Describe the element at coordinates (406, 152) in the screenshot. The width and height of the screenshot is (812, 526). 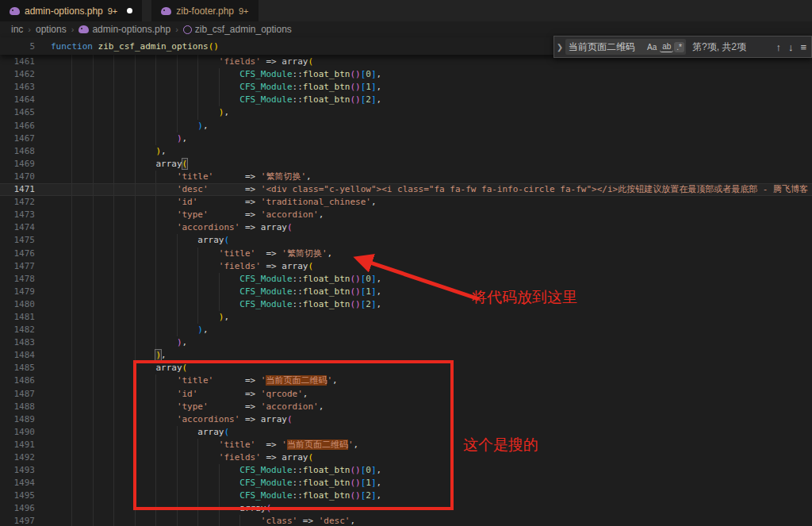
I see `code-line: 1468),` at that location.